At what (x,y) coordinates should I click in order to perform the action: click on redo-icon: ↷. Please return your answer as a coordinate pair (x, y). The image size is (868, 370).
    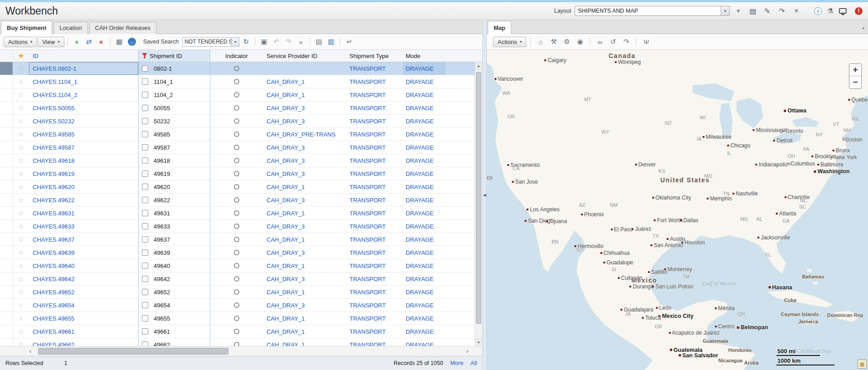
    Looking at the image, I should click on (288, 42).